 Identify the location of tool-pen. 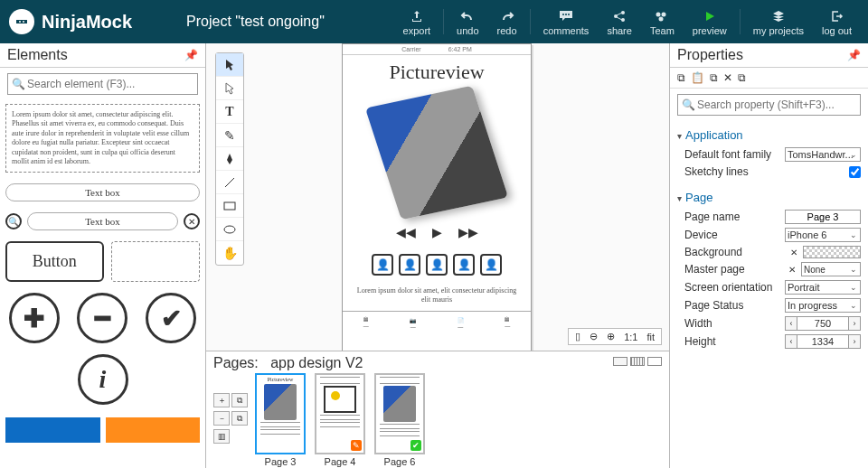
(230, 159).